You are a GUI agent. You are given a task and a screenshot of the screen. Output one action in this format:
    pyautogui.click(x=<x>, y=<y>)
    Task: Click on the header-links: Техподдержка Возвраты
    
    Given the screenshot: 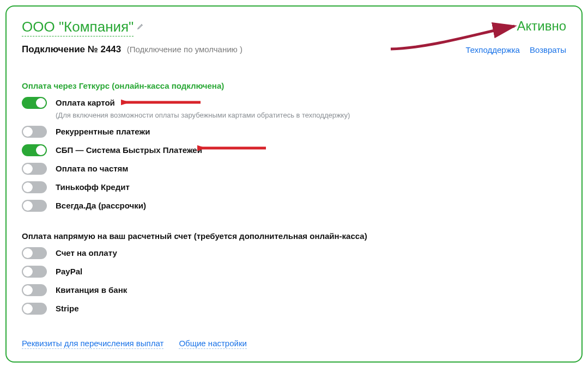 What is the action you would take?
    pyautogui.click(x=516, y=50)
    